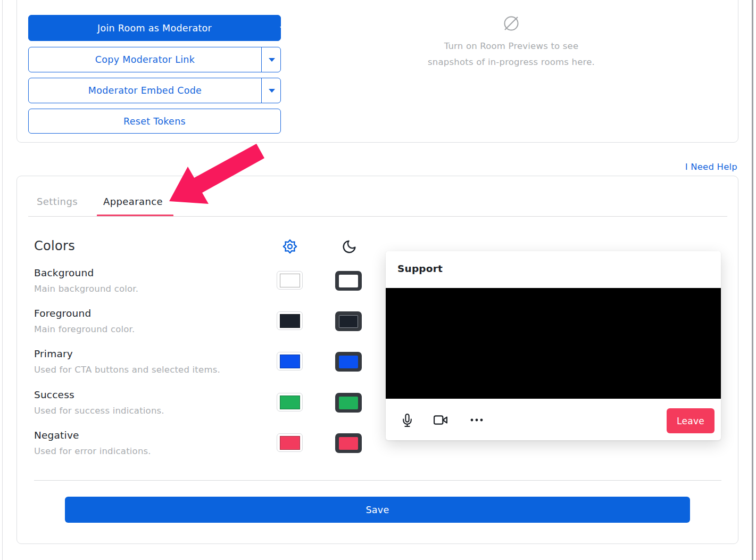 The image size is (756, 560). Describe the element at coordinates (86, 289) in the screenshot. I see `row-description: Main background color.` at that location.